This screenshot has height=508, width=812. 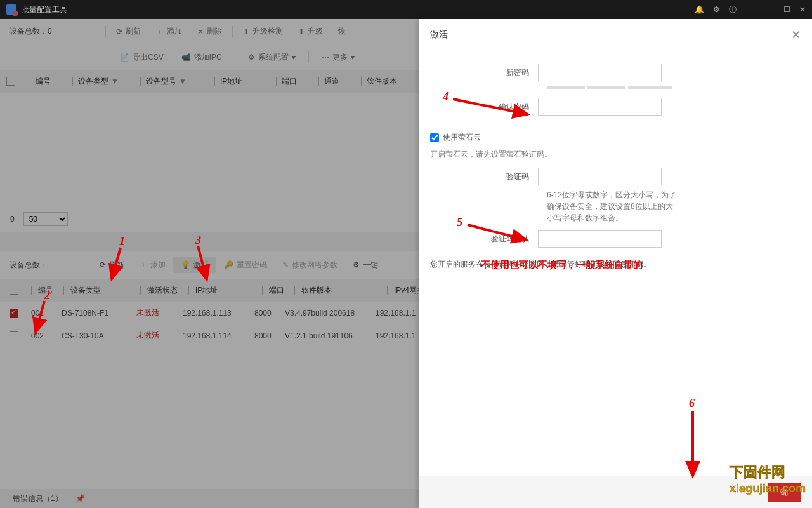 I want to click on panel-title: 激活, so click(x=439, y=35).